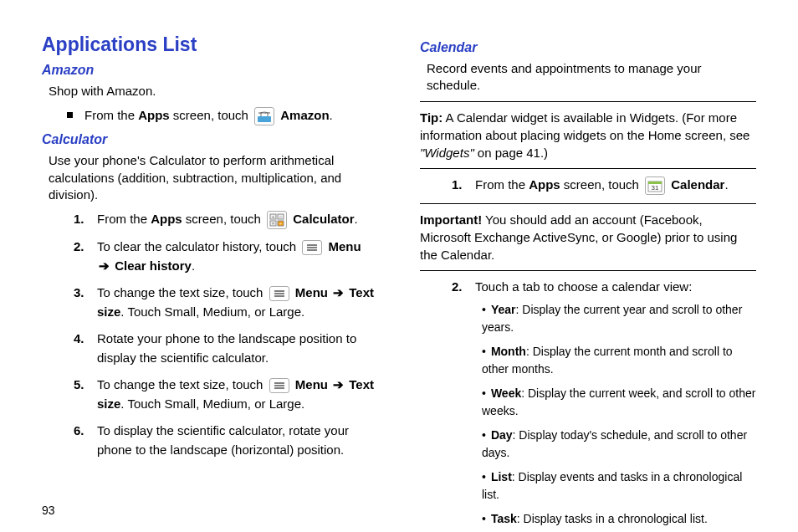  Describe the element at coordinates (655, 186) in the screenshot. I see `calendar-icon: 31` at that location.